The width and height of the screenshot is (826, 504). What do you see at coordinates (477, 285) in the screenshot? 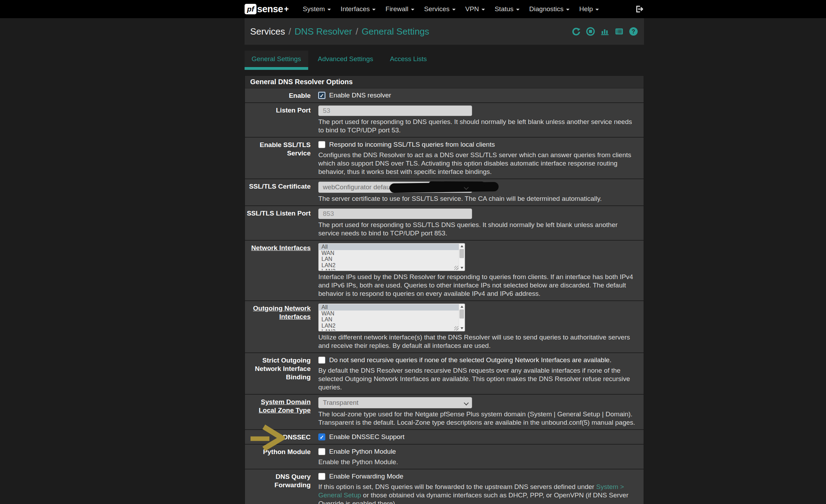
I see `help-text: Interface IPs used by the DNS Resolver f…` at bounding box center [477, 285].